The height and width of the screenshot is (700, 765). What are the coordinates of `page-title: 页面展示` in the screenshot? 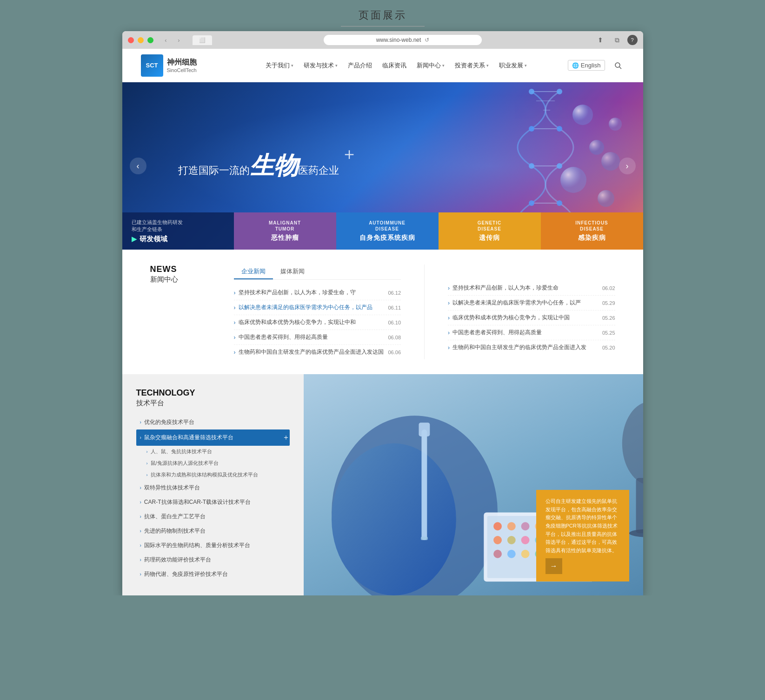 It's located at (382, 15).